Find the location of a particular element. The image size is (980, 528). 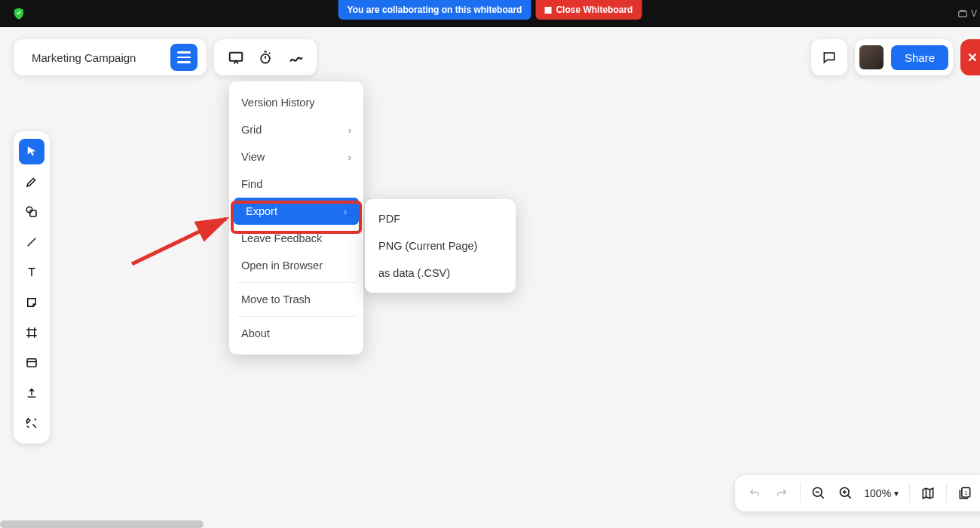

close-panel-button is located at coordinates (970, 57).